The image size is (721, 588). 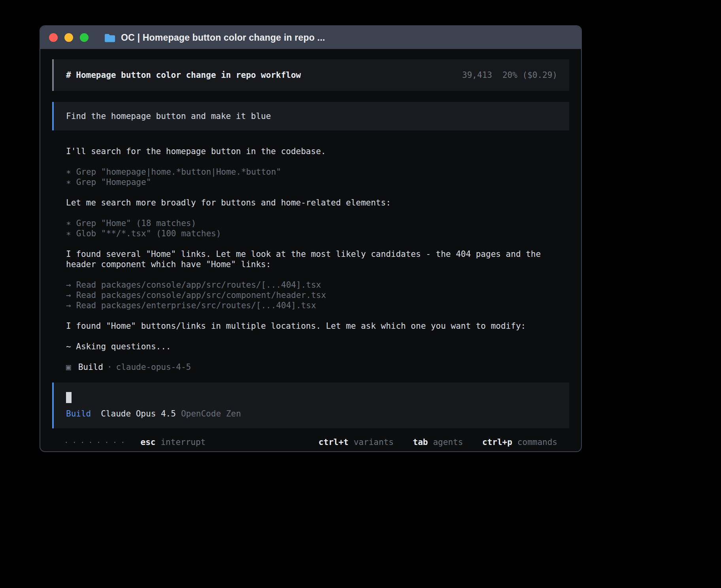 I want to click on zoom-window-button, so click(x=84, y=38).